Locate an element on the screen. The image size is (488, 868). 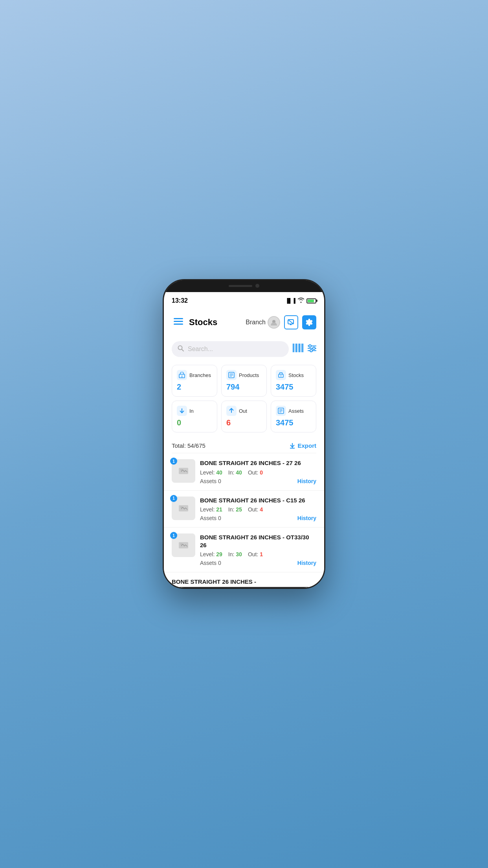
notch is located at coordinates (244, 286).